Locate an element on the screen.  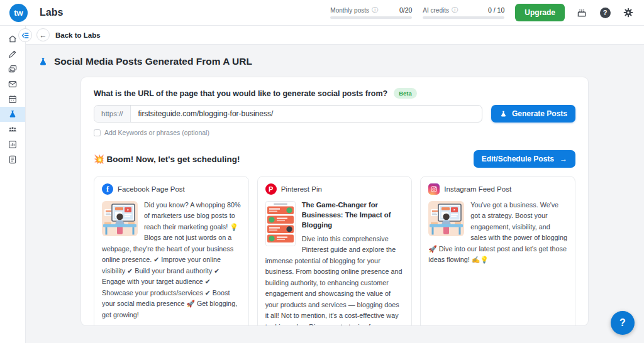
facebook-icon: f is located at coordinates (108, 189).